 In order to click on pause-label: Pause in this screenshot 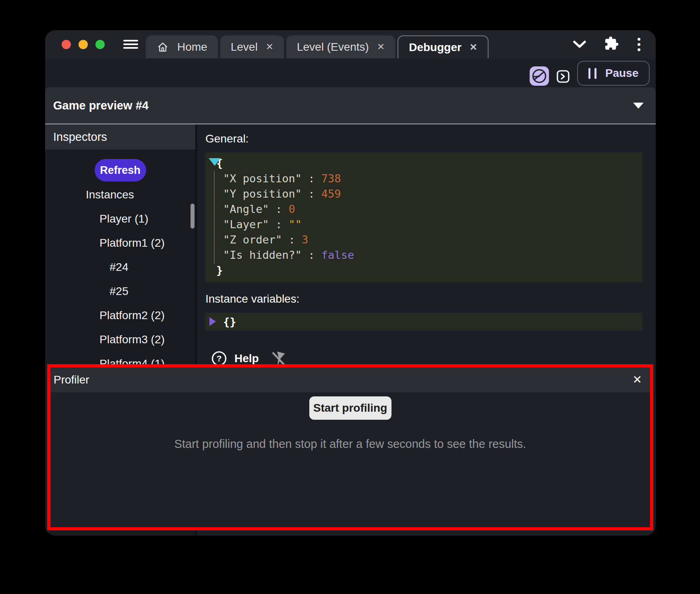, I will do `click(622, 73)`.